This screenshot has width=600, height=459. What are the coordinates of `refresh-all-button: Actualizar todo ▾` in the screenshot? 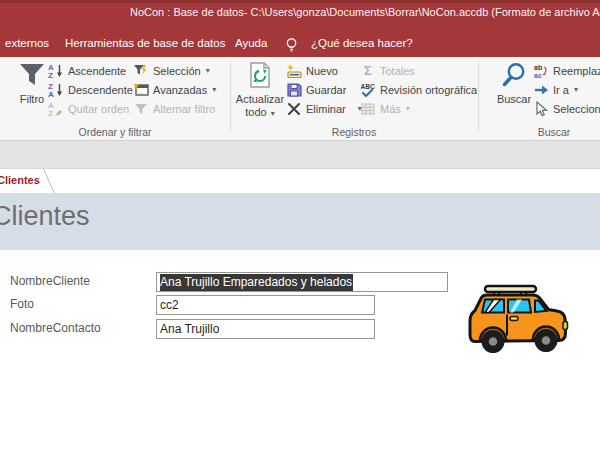 It's located at (260, 90).